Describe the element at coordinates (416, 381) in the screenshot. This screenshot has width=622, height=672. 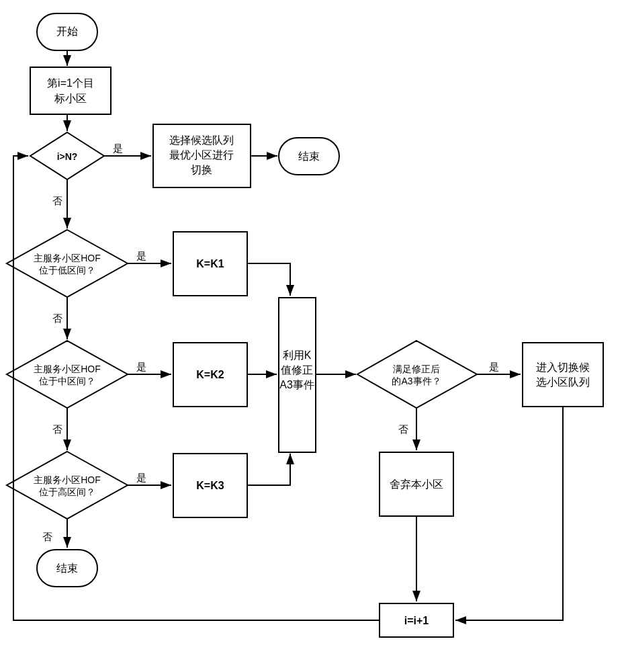
I see `satisfy-l2: 的A3事件？` at that location.